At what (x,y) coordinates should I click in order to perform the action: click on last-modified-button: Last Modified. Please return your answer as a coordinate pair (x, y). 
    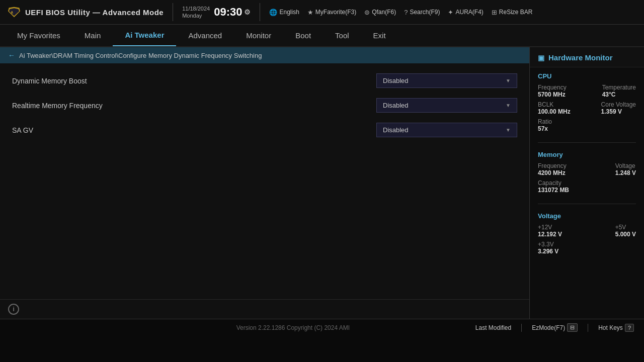
    Looking at the image, I should click on (493, 328).